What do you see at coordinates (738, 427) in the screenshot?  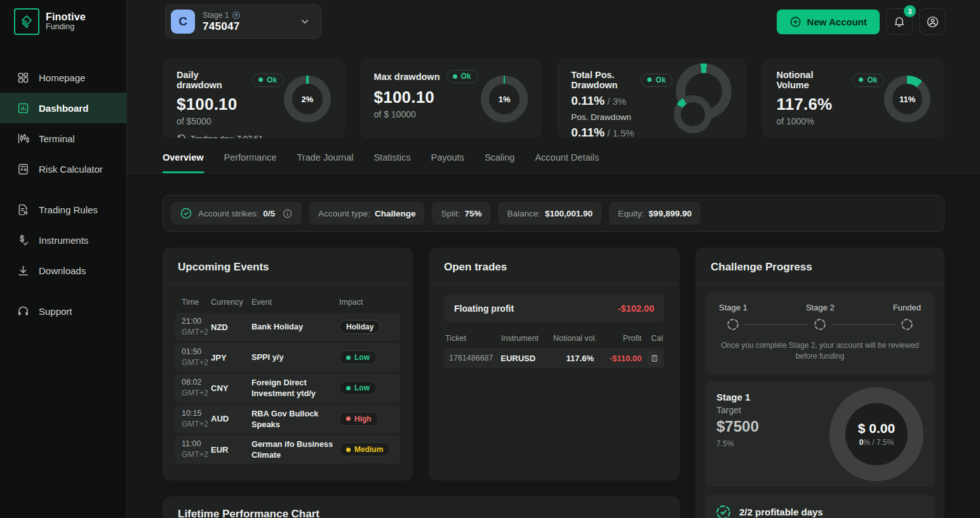 I see `target-value: $7500` at bounding box center [738, 427].